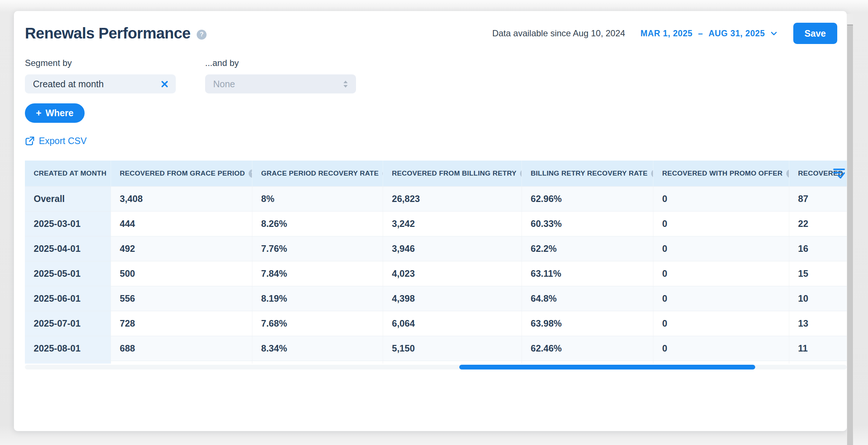 Image resolution: width=868 pixels, height=445 pixels. Describe the element at coordinates (165, 84) in the screenshot. I see `clear-segment-icon` at that location.